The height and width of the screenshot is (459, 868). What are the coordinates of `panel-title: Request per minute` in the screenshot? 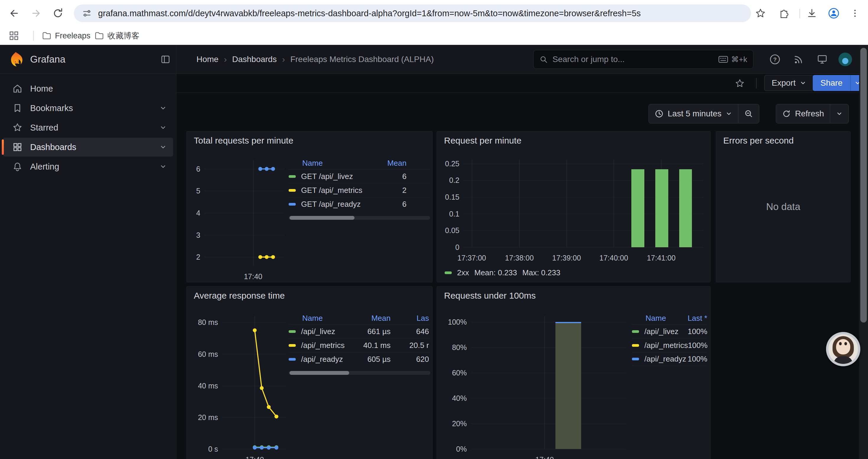 It's located at (483, 141).